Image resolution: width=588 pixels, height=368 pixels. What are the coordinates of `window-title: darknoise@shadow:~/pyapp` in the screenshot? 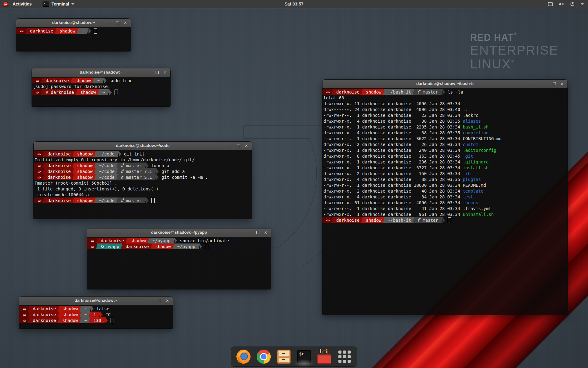 It's located at (179, 232).